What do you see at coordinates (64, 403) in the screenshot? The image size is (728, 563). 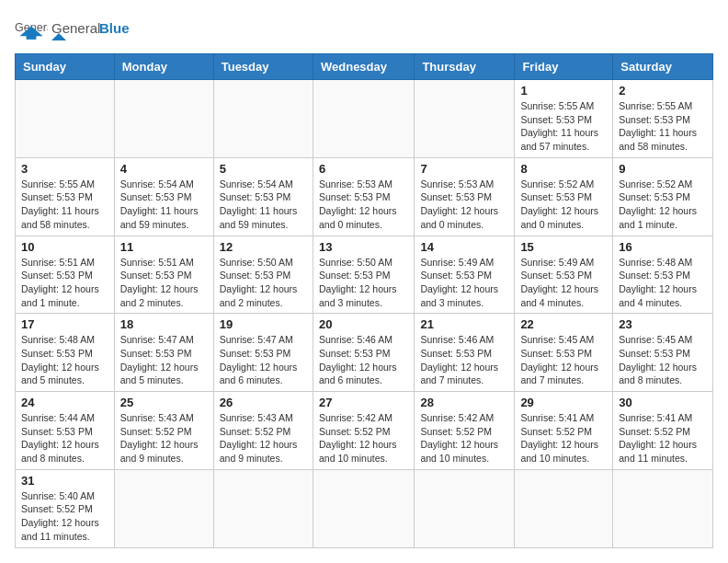 I see `day-number: 24` at bounding box center [64, 403].